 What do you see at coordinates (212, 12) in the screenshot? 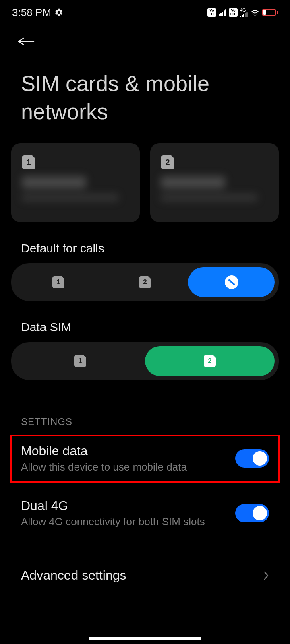
I see `volte-badge-1: VoLTE` at bounding box center [212, 12].